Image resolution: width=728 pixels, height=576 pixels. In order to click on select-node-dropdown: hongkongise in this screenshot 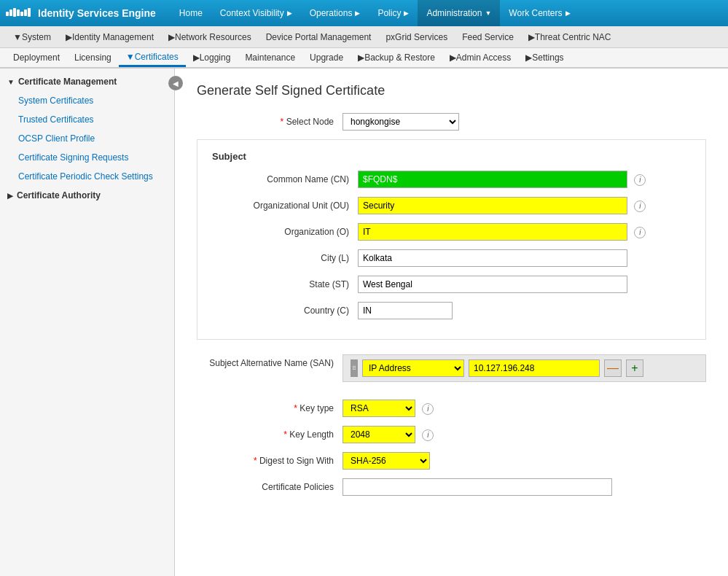, I will do `click(401, 122)`.